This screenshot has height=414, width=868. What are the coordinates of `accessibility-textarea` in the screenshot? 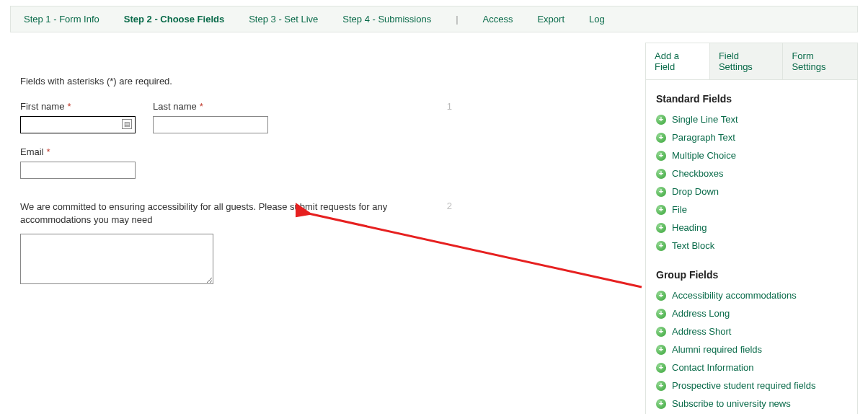 It's located at (117, 259).